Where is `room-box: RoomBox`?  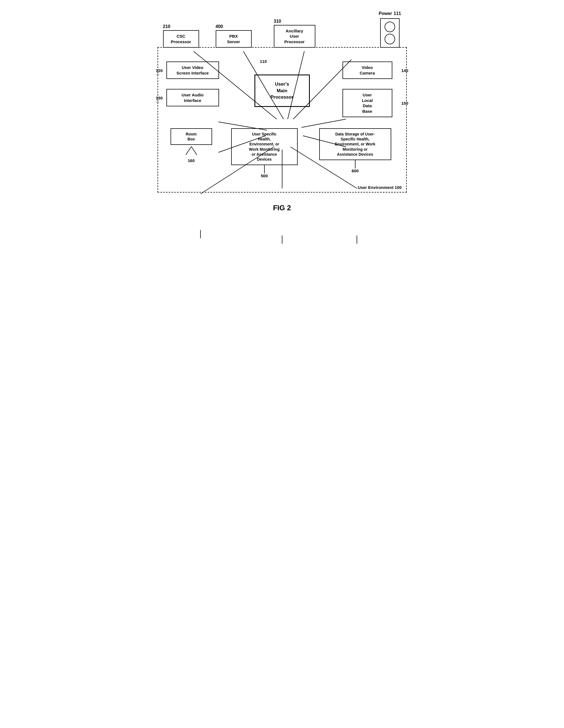 room-box: RoomBox is located at coordinates (191, 137).